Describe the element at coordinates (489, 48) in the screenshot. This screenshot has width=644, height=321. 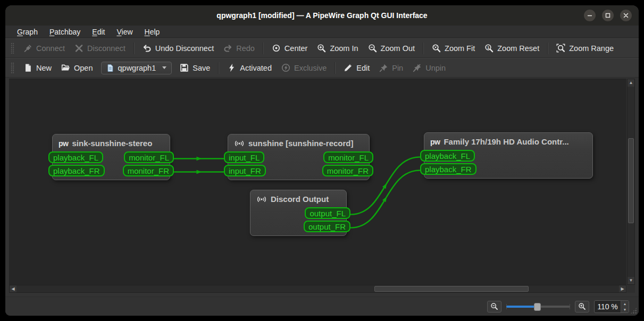
I see `zoom-reset-icon: 1` at that location.